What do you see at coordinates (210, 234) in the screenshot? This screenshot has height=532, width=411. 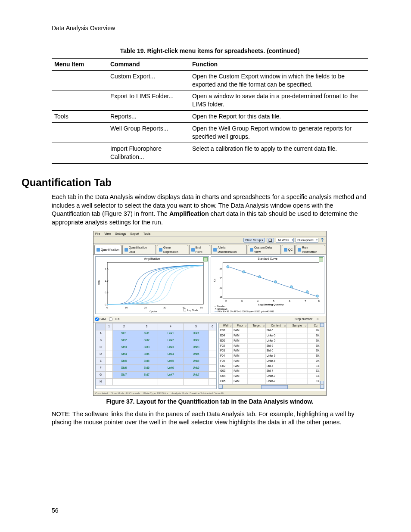 I see `menu-bar: FileViewSettingsExportTools` at bounding box center [210, 234].